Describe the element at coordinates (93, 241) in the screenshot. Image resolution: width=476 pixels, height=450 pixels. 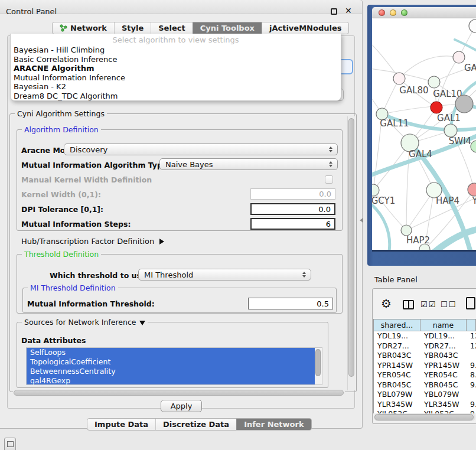
I see `hub-definition-expander: Hub/Transcription Factor Definition` at that location.